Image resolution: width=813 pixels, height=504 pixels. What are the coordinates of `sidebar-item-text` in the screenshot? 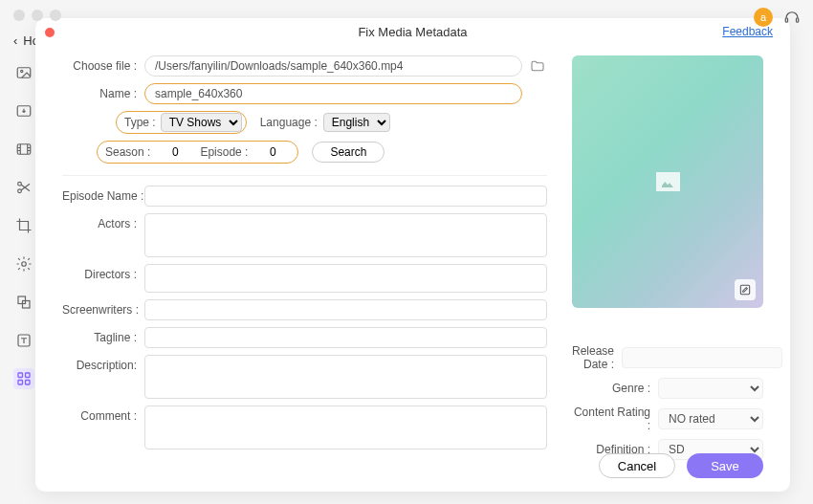 It's located at (24, 340).